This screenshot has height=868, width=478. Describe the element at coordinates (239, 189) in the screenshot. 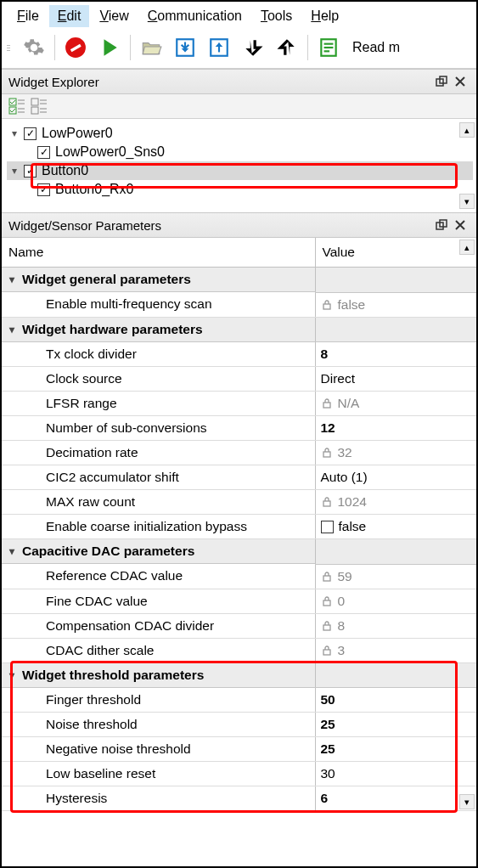

I see `tree-item-button0-rx0: Button0_Rx0` at that location.